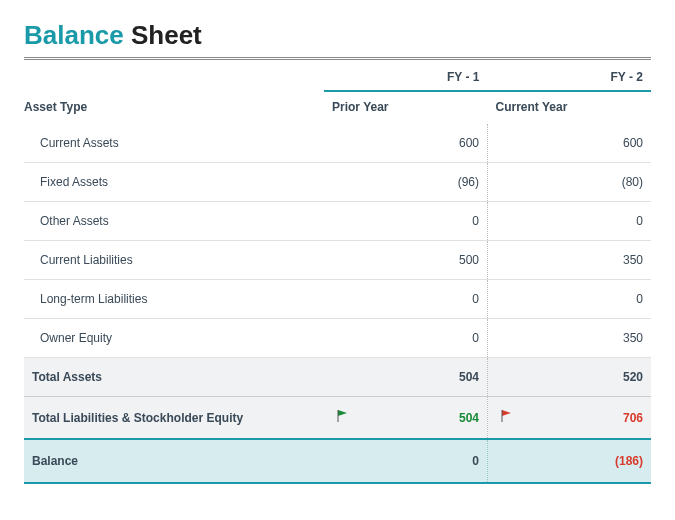 This screenshot has width=675, height=520. Describe the element at coordinates (174, 182) in the screenshot. I see `row-label: Fixed Assets` at that location.